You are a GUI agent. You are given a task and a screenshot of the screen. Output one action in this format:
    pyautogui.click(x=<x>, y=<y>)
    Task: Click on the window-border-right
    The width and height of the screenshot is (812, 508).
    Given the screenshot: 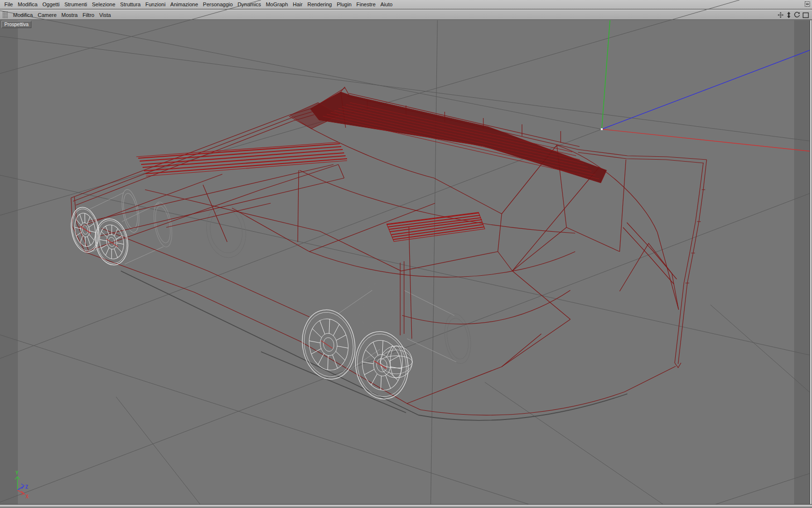 What is the action you would take?
    pyautogui.click(x=811, y=264)
    